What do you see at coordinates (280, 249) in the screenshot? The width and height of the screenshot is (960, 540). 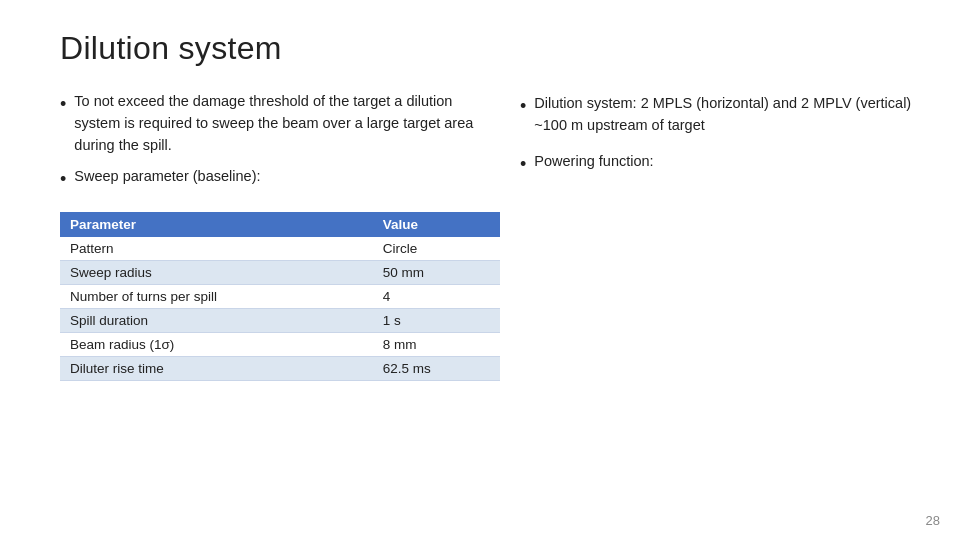 I see `table-row: PatternCircle` at bounding box center [280, 249].